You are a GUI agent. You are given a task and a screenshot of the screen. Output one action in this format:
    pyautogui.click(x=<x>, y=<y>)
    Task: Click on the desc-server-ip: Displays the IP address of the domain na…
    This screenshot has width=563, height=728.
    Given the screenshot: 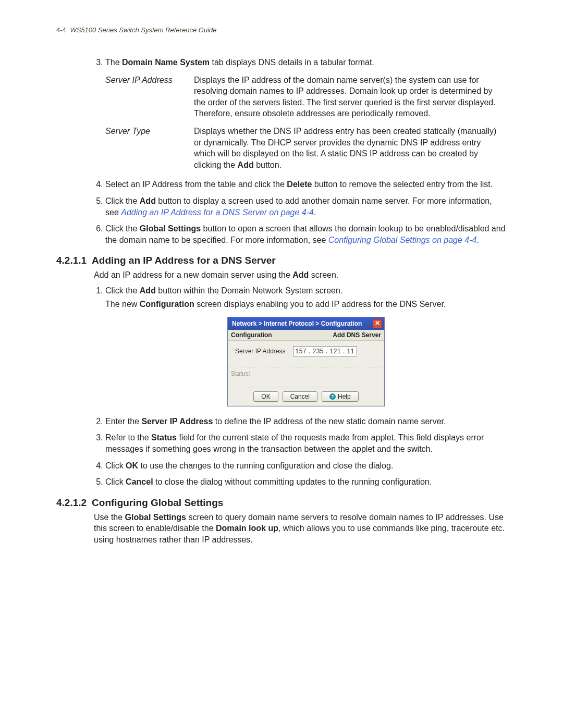 What is the action you would take?
    pyautogui.click(x=350, y=97)
    